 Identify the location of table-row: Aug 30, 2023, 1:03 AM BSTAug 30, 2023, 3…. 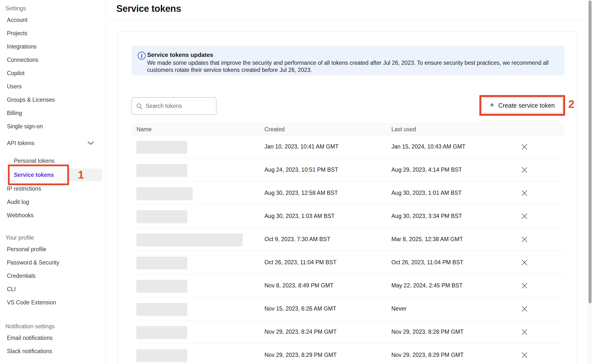
(348, 216).